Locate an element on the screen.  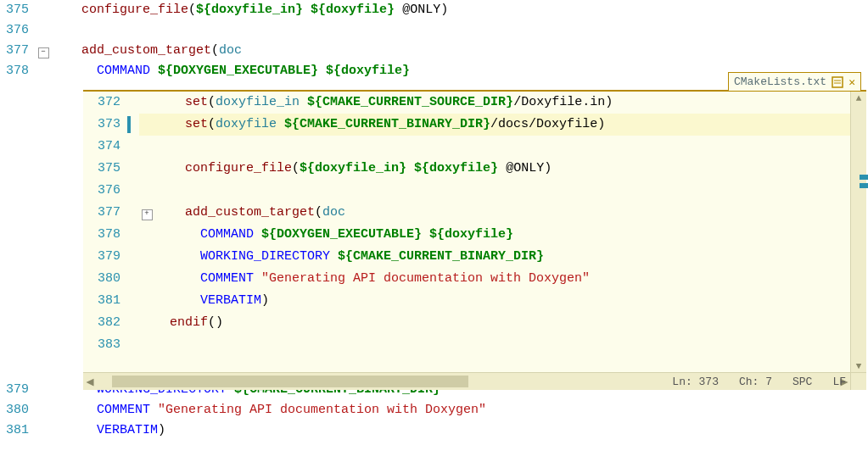
scroll-left-icon: ◀ is located at coordinates (90, 381).